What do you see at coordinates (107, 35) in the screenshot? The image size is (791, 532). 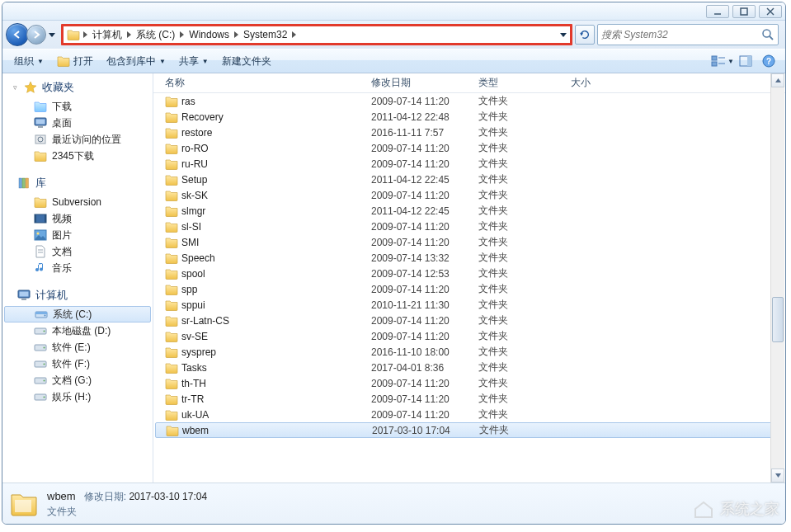 I see `crumb-computer: 计算机` at bounding box center [107, 35].